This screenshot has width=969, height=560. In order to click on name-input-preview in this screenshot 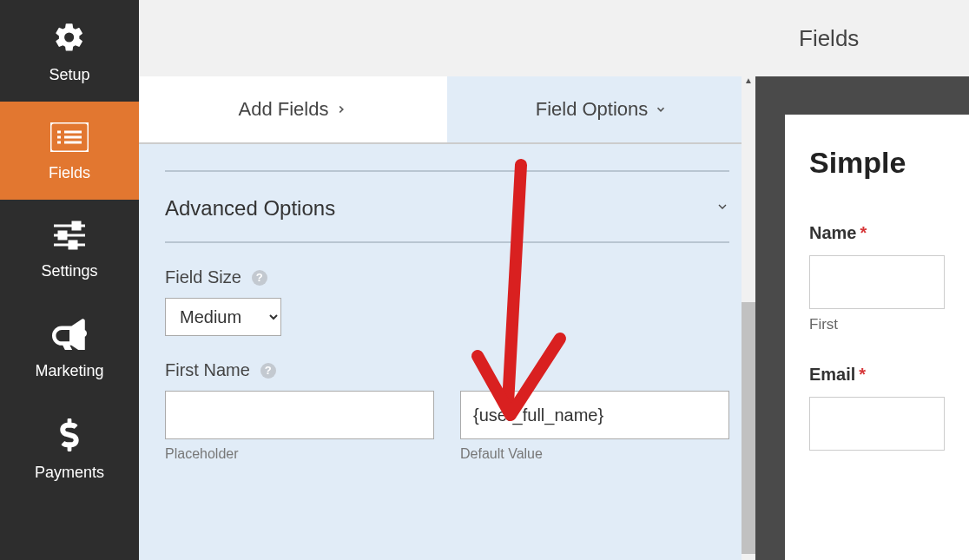, I will do `click(877, 282)`.